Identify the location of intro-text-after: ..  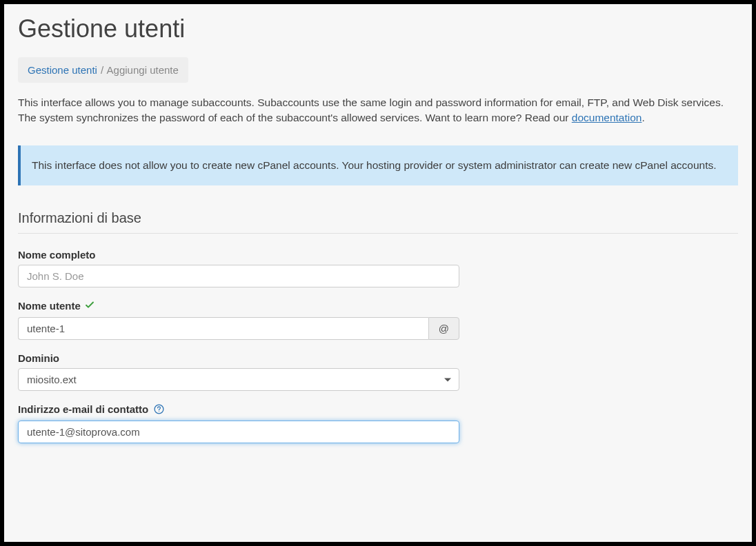
(643, 117).